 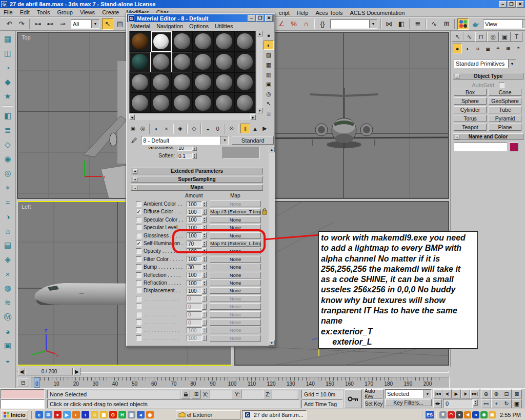 What do you see at coordinates (8, 216) in the screenshot?
I see `left-toolbar-icon: ◑` at bounding box center [8, 216].